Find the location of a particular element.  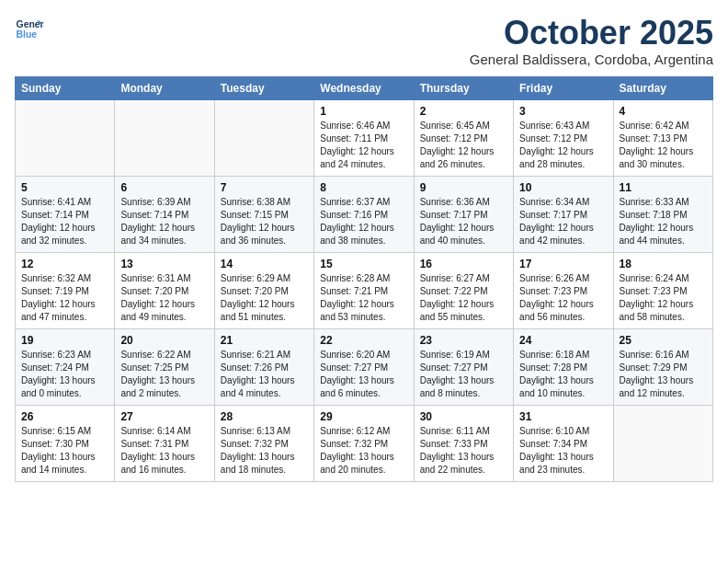

calendar-day-cell: 24Sunrise: 6:18 AM Sunset: 7:28 PM Dayli… is located at coordinates (563, 366).